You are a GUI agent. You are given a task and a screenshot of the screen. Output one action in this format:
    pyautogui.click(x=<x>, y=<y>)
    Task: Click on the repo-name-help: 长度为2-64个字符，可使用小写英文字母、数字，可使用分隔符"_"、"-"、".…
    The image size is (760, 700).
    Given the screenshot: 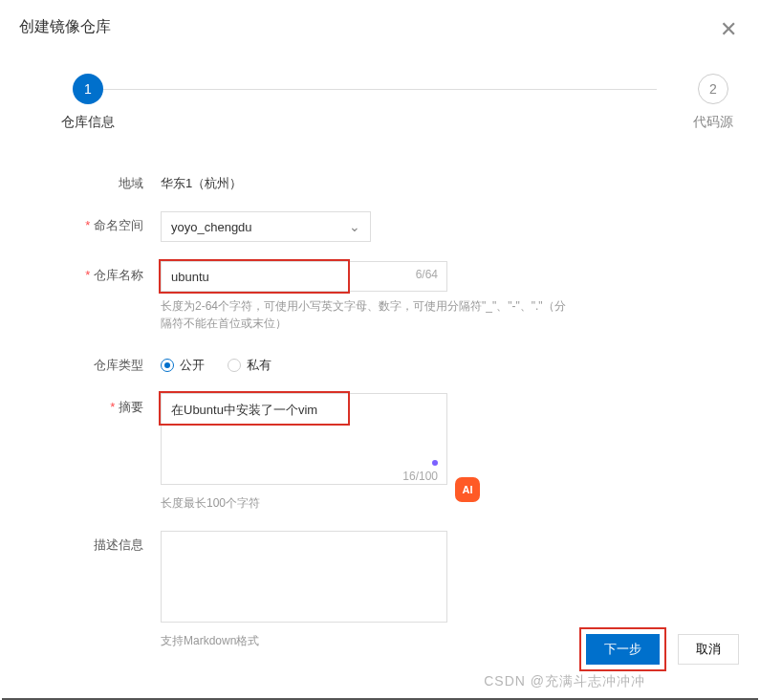 What is the action you would take?
    pyautogui.click(x=366, y=315)
    